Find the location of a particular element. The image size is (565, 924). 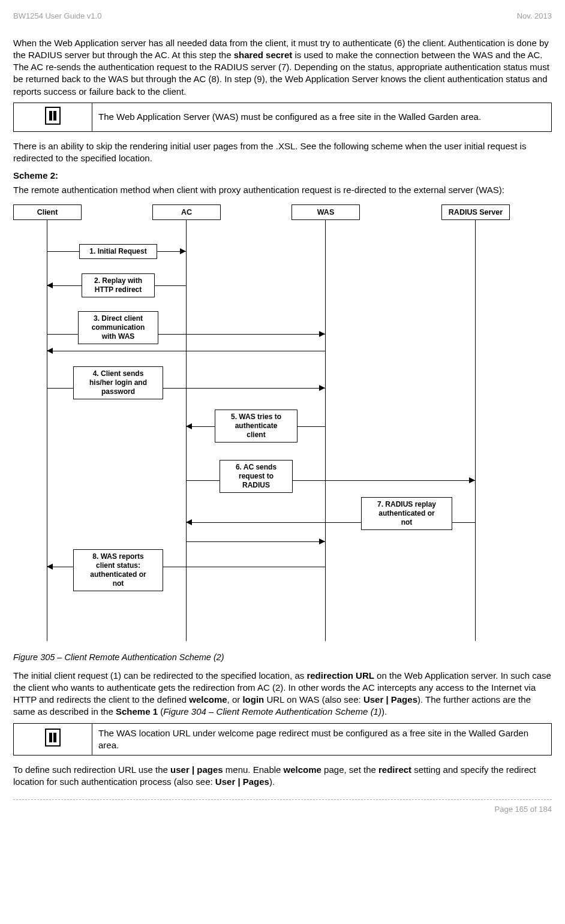

msg-text: 3. Direct client is located at coordinates (118, 318).